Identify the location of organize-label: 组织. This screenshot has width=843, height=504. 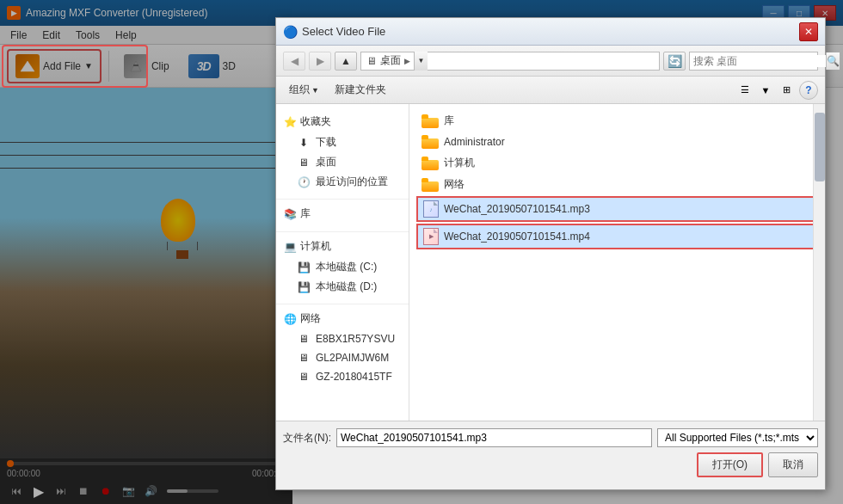
(299, 89).